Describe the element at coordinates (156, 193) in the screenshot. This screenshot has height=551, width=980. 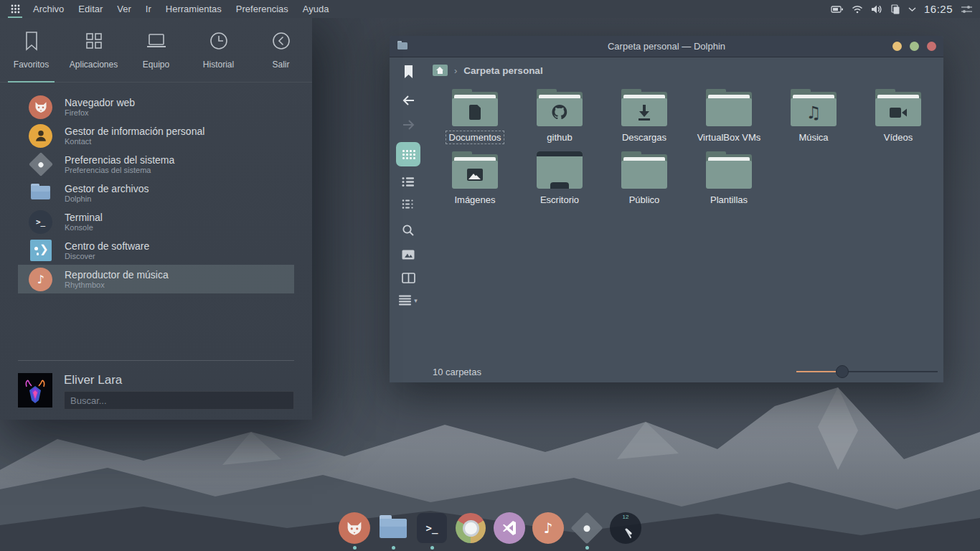
I see `app-item-dolphin: Gestor de archivos Dolphin` at that location.